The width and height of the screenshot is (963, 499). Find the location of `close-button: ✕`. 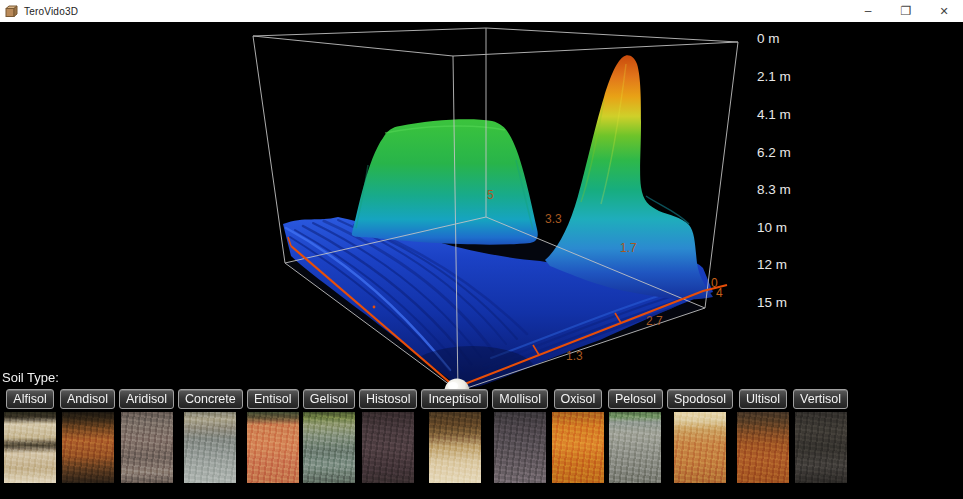

close-button: ✕ is located at coordinates (944, 11).